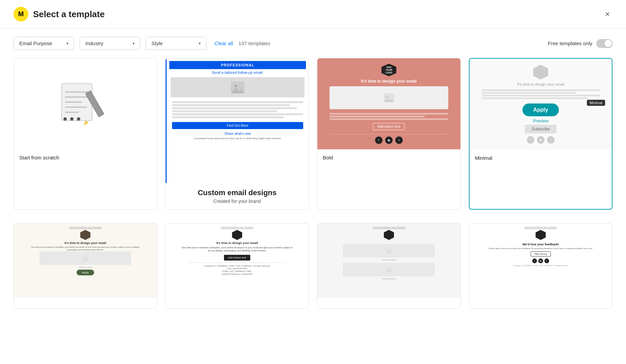 This screenshot has height=364, width=626. What do you see at coordinates (389, 235) in the screenshot?
I see `gray-logo` at bounding box center [389, 235].